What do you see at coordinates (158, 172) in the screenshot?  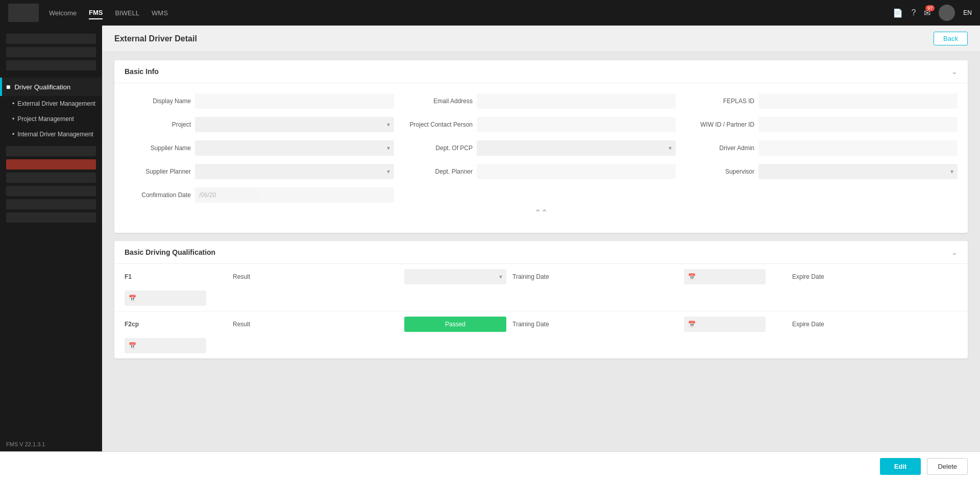 I see `supplier-planner-label: Supplier Planner` at bounding box center [158, 172].